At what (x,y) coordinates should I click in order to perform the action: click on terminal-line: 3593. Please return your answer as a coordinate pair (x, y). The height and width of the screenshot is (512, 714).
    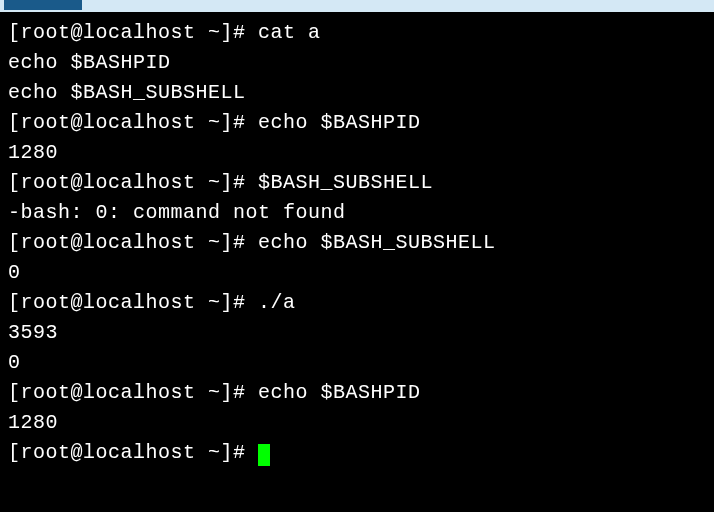
    Looking at the image, I should click on (357, 333).